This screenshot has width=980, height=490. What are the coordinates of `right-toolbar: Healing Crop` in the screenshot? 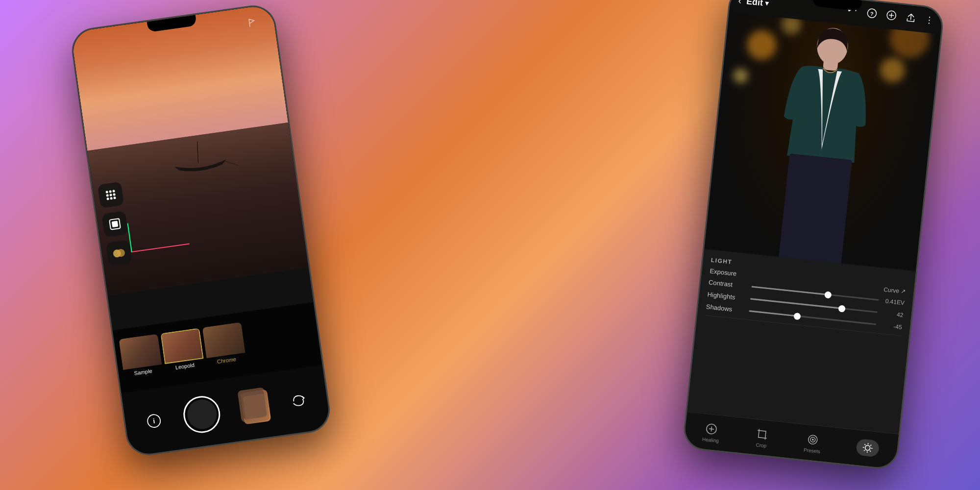 It's located at (791, 440).